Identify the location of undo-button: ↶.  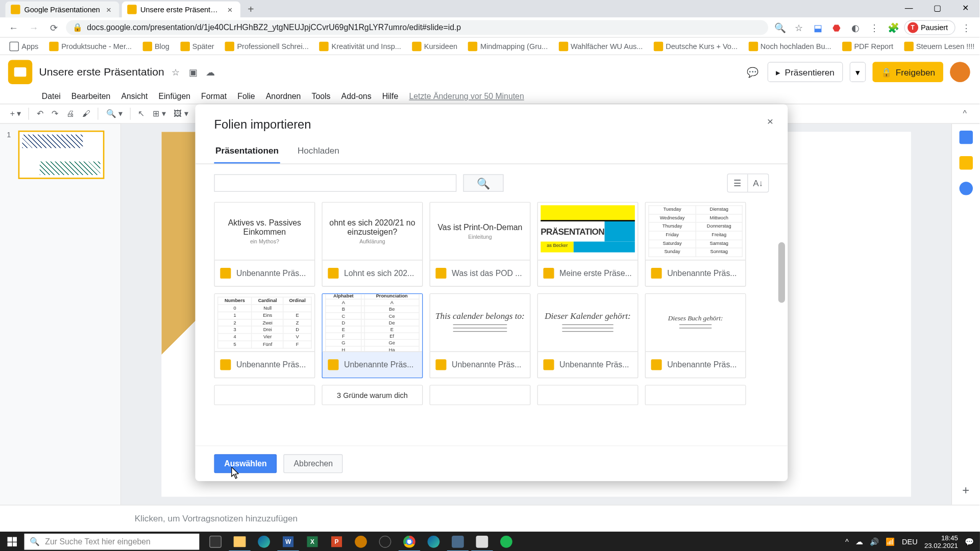
(40, 114).